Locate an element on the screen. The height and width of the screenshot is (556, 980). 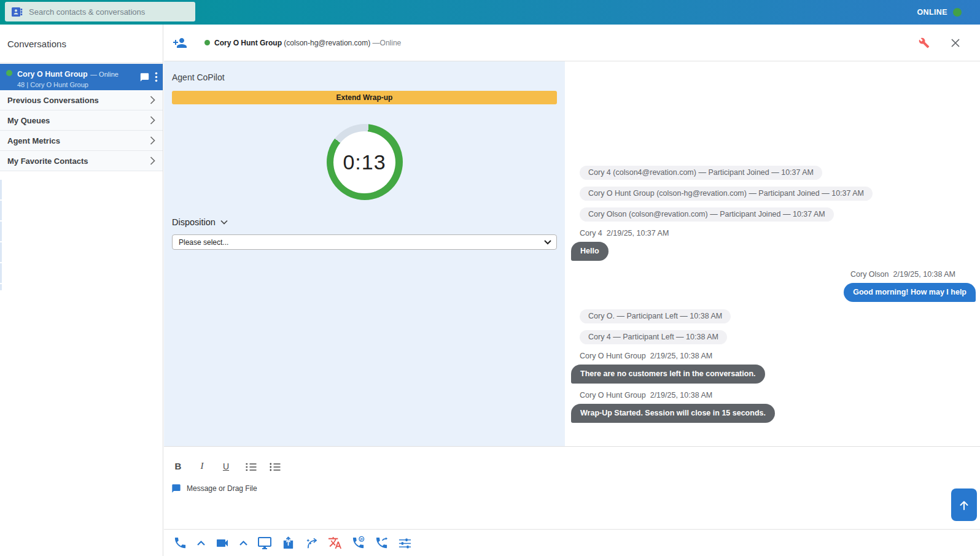
contacts-icon is located at coordinates (17, 12).